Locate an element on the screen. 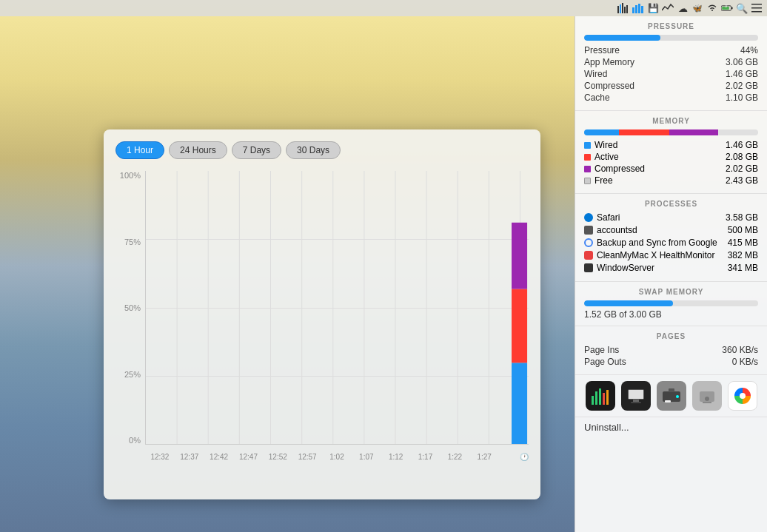 This screenshot has height=532, width=767. active-dot is located at coordinates (588, 157).